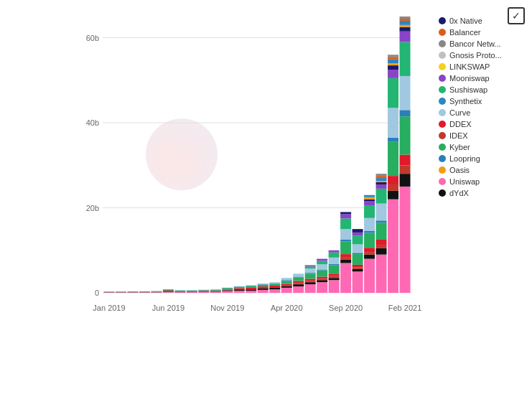  I want to click on legend-item: Synthetix, so click(482, 101).